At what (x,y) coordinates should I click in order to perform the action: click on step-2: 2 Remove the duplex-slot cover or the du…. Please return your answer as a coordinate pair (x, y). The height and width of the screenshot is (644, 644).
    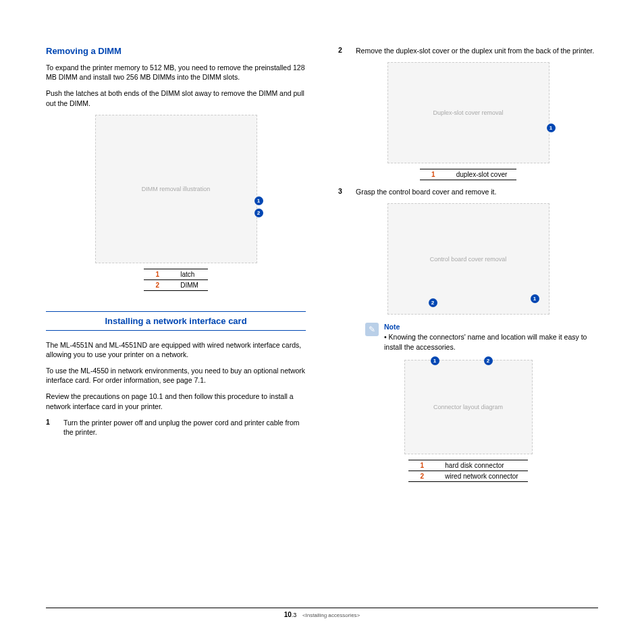
    Looking at the image, I should click on (468, 51).